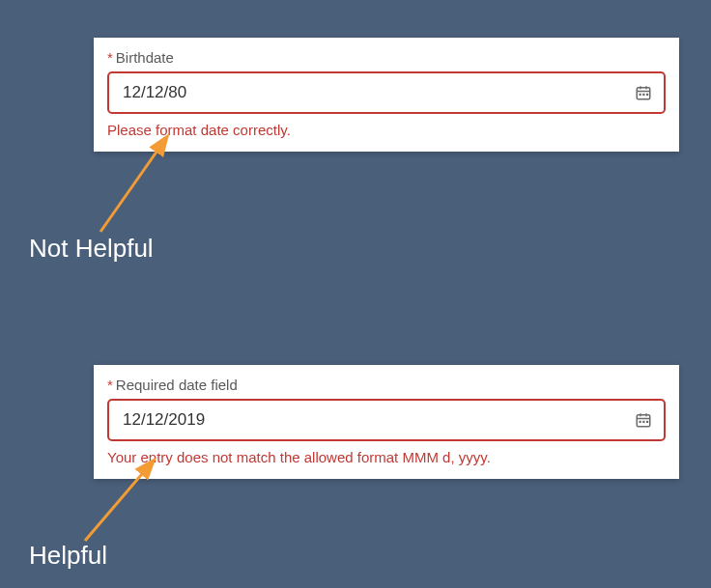  Describe the element at coordinates (386, 420) in the screenshot. I see `date-input: 12/12/2019` at that location.